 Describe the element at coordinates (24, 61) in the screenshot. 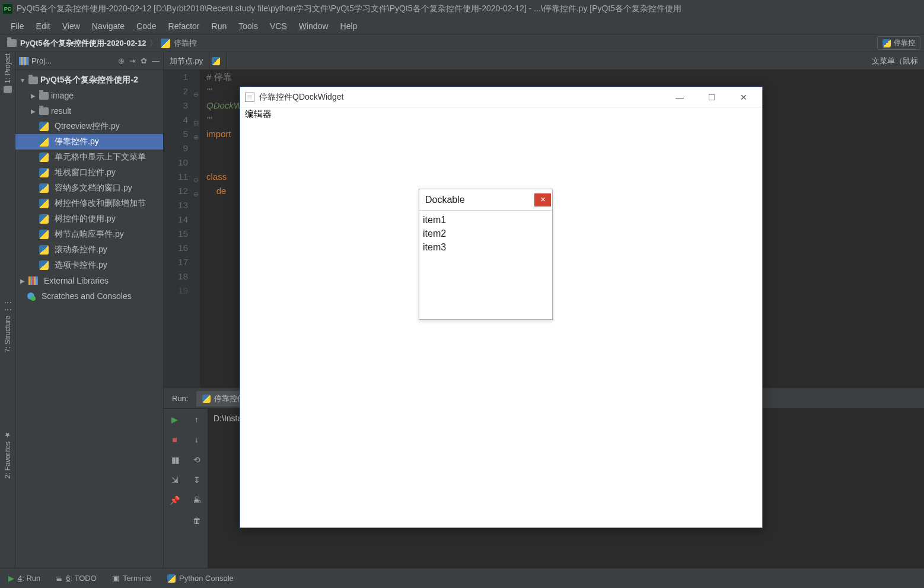

I see `project-icon` at that location.